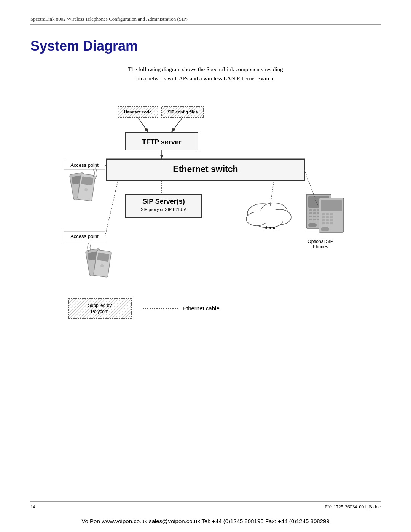  What do you see at coordinates (270, 228) in the screenshot?
I see `svg-text: internet` at bounding box center [270, 228].